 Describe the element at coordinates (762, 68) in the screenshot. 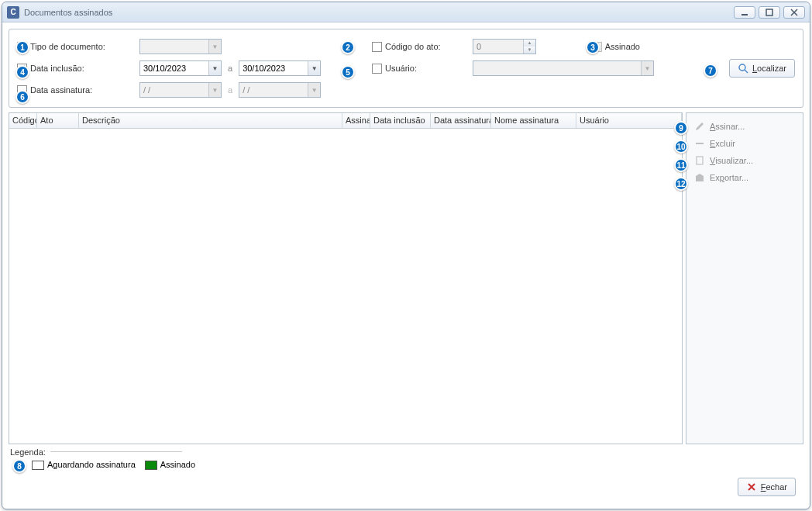

I see `localizar-button: Localizar` at that location.